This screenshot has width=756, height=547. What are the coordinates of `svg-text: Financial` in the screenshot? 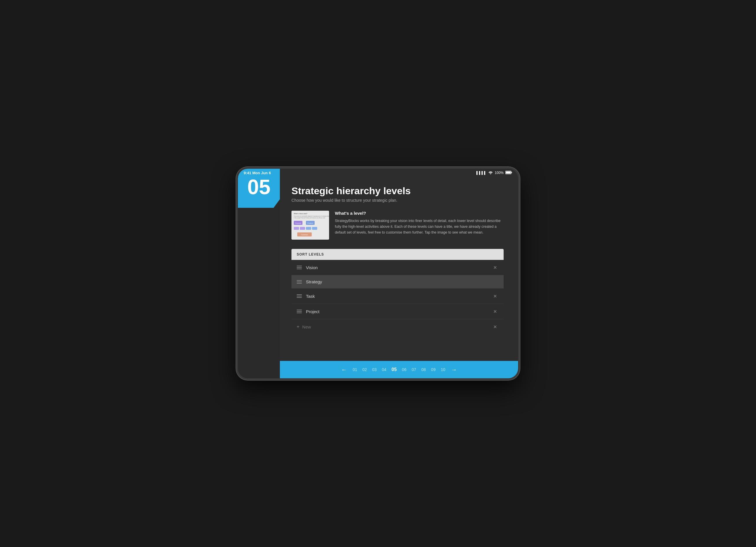 It's located at (298, 223).